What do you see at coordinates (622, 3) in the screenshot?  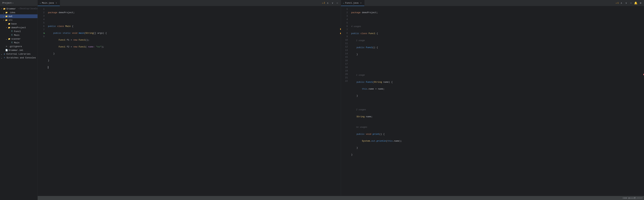 I see `expand-up-btn-right: ∧` at bounding box center [622, 3].